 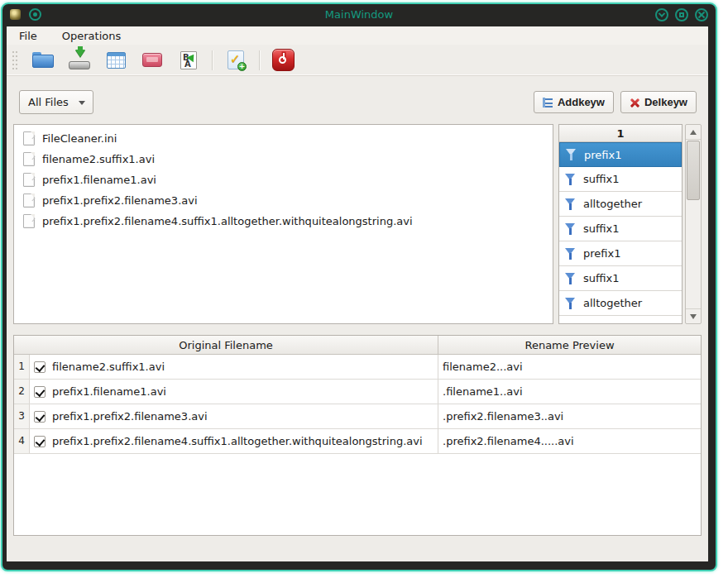 I want to click on keyword-scrollbar, so click(x=693, y=224).